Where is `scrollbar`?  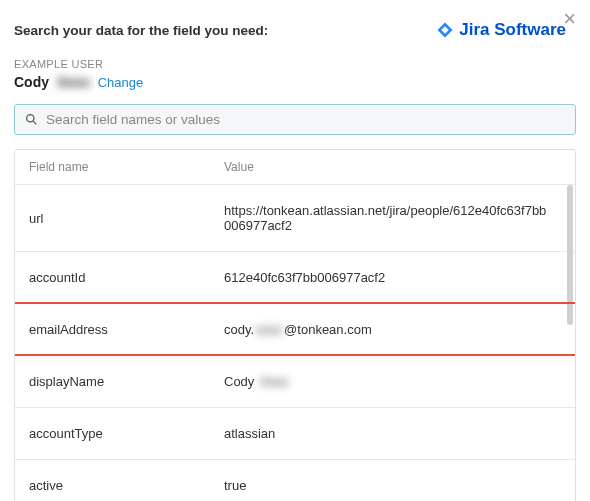 scrollbar is located at coordinates (570, 255).